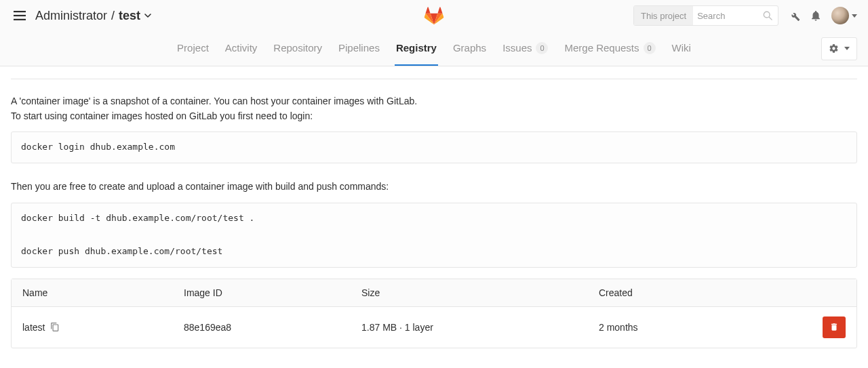 Image resolution: width=868 pixels, height=368 pixels. Describe the element at coordinates (298, 49) in the screenshot. I see `tab-repository: Repository` at that location.